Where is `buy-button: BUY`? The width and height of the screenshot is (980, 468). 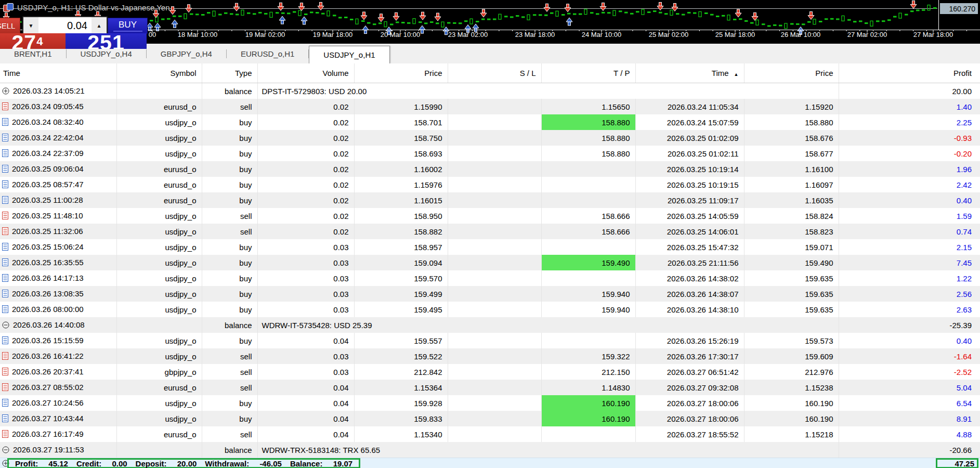
buy-button: BUY is located at coordinates (128, 26).